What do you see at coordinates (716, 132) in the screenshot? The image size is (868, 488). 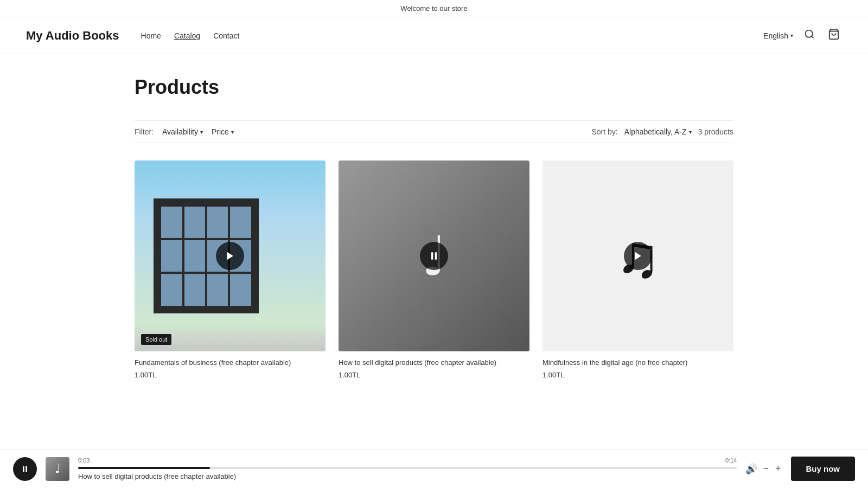 I see `product-count: 3 products` at bounding box center [716, 132].